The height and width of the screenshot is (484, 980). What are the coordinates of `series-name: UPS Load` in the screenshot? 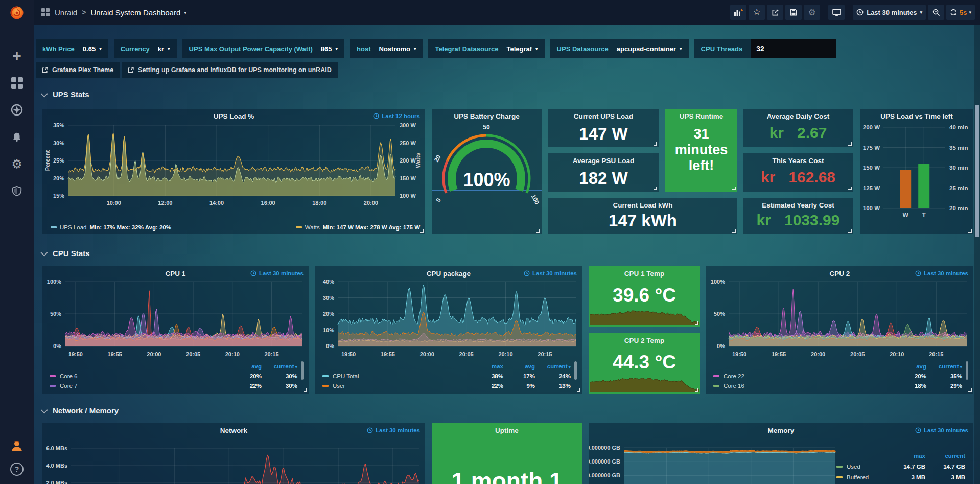 It's located at (73, 227).